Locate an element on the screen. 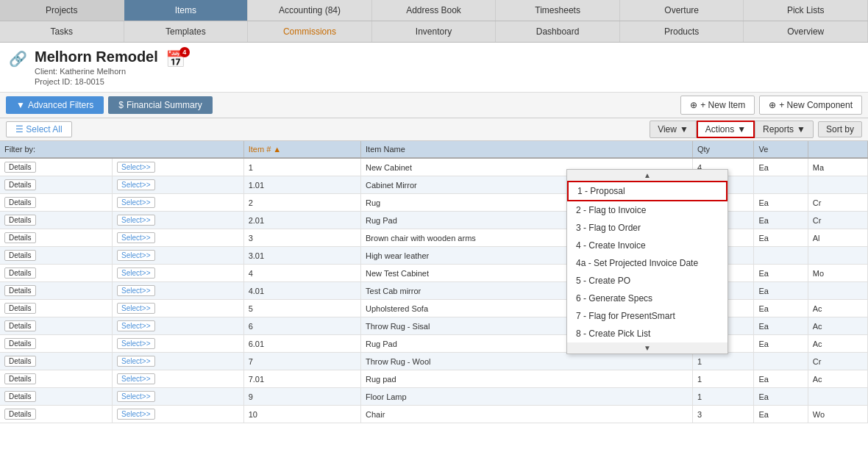 The width and height of the screenshot is (868, 474). dropdown-menu-item-6: 5 - Create PO is located at coordinates (647, 281).